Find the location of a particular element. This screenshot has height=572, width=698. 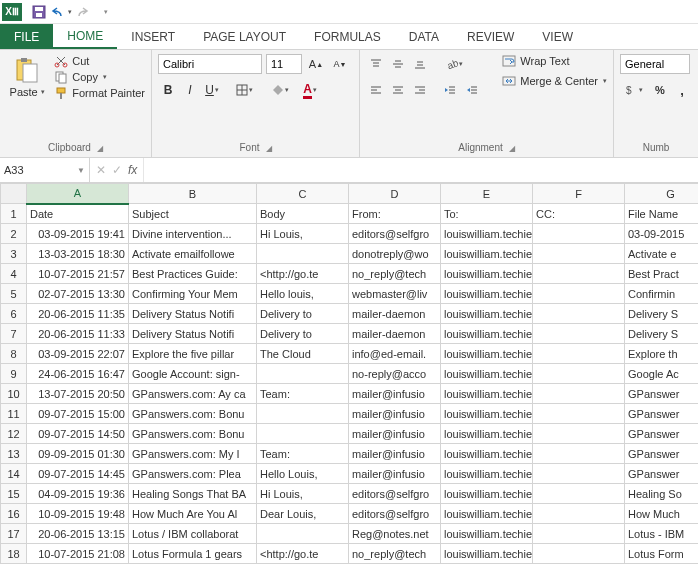

cell: Activate e is located at coordinates (662, 254).